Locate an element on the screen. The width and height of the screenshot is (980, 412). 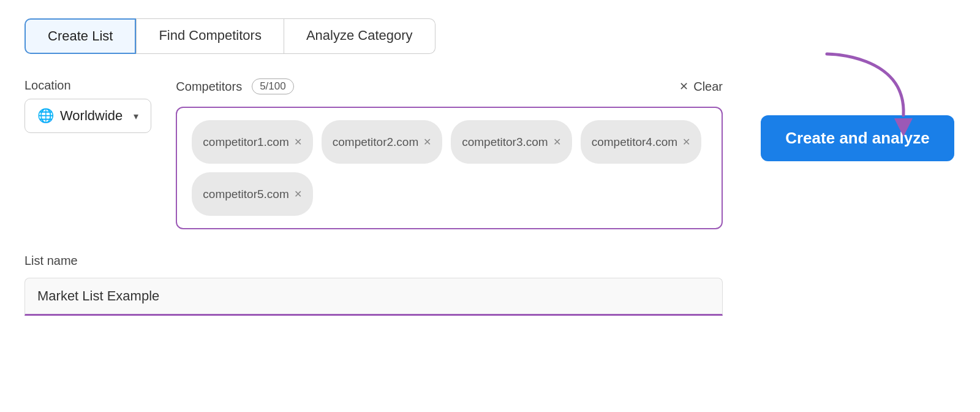
competitors-count-badge: 5/100 is located at coordinates (273, 86).